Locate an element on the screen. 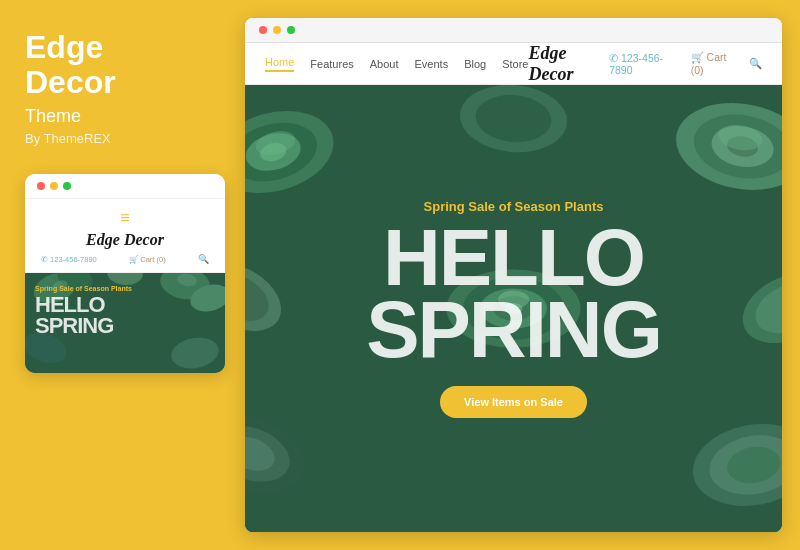 Image resolution: width=800 pixels, height=550 pixels. nav-about: About is located at coordinates (384, 64).